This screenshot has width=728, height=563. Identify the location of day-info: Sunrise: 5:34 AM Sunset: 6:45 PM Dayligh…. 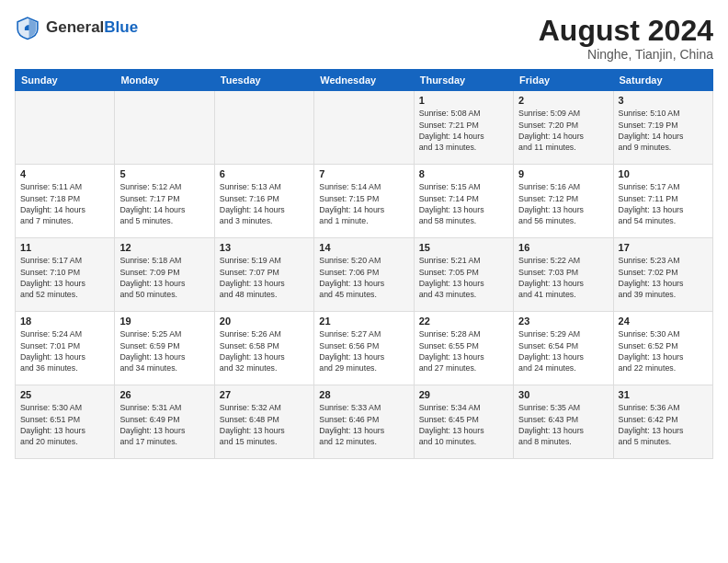
(463, 425).